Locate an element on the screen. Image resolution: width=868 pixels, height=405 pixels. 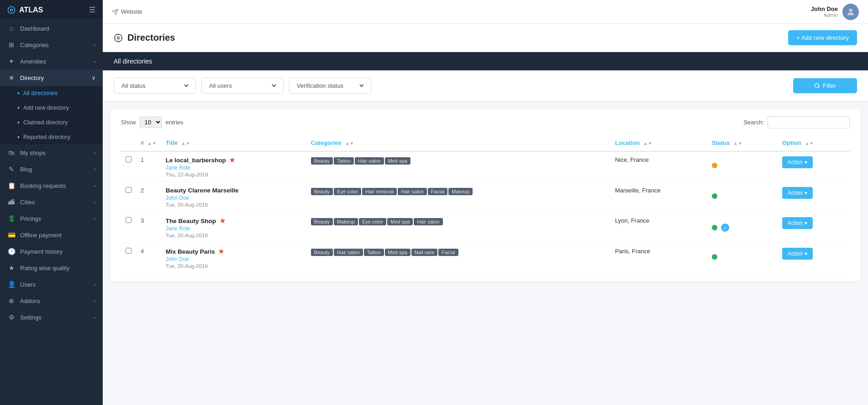
nav-item-rating-wise-quality: ★ Rating wise quality is located at coordinates (51, 268).